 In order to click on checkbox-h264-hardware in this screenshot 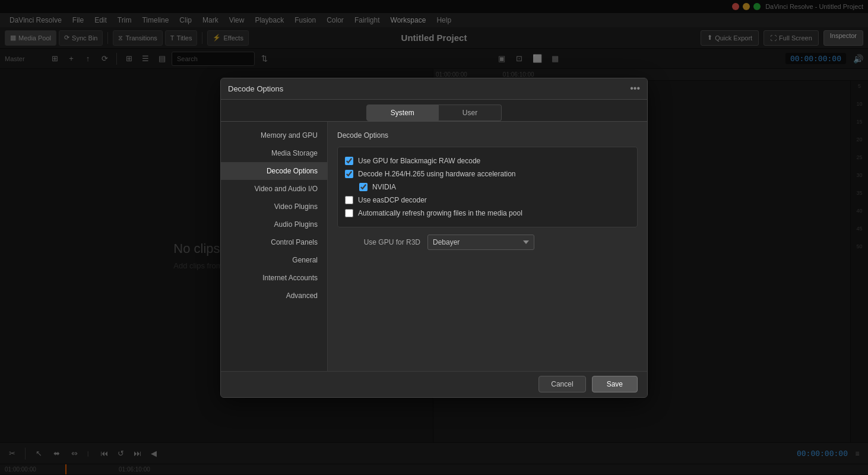, I will do `click(349, 174)`.